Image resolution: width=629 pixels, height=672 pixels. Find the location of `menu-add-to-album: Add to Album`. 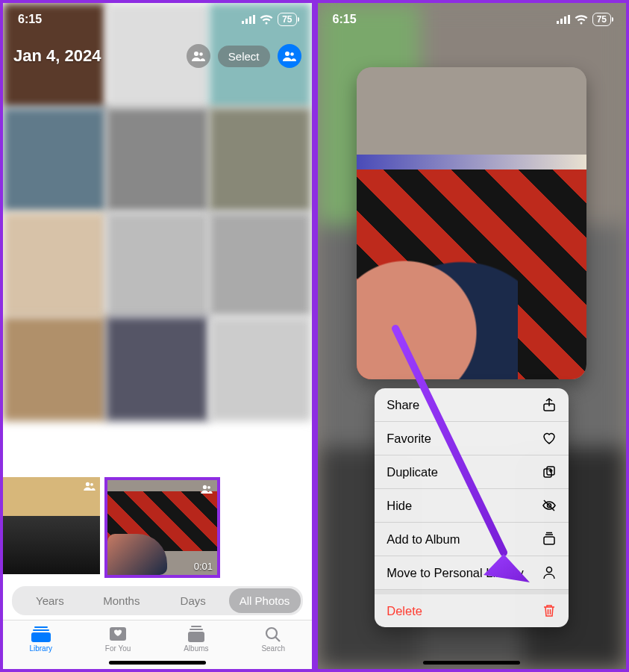

menu-add-to-album: Add to Album is located at coordinates (472, 539).